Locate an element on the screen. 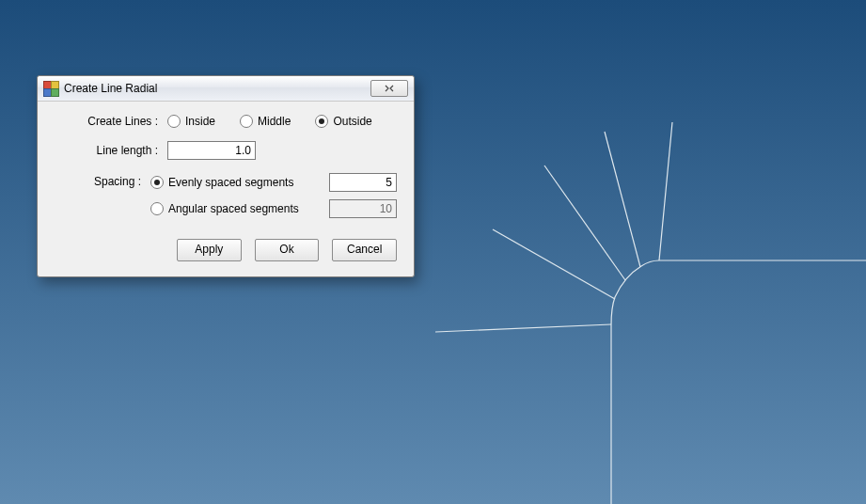  apply-button: Apply is located at coordinates (209, 250).